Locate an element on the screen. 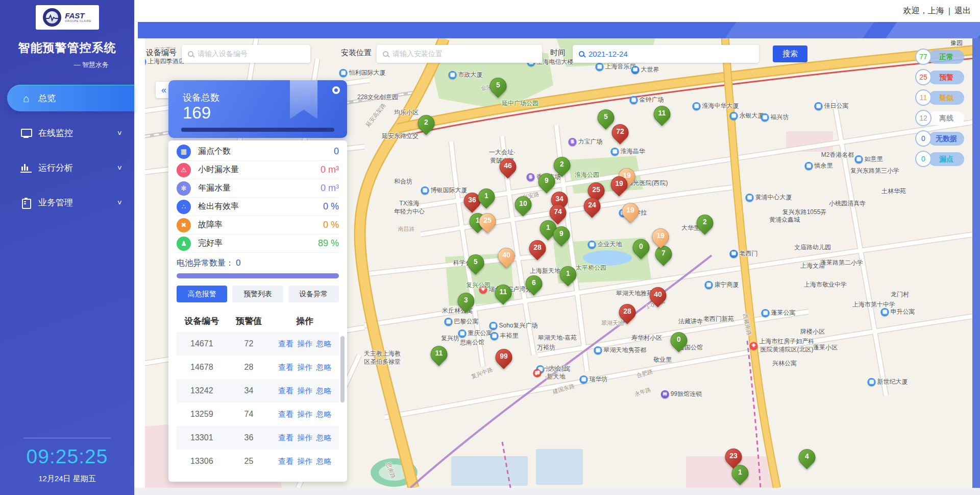 Image resolution: width=980 pixels, height=495 pixels. legend-badge-离线: 离线12 is located at coordinates (940, 118).